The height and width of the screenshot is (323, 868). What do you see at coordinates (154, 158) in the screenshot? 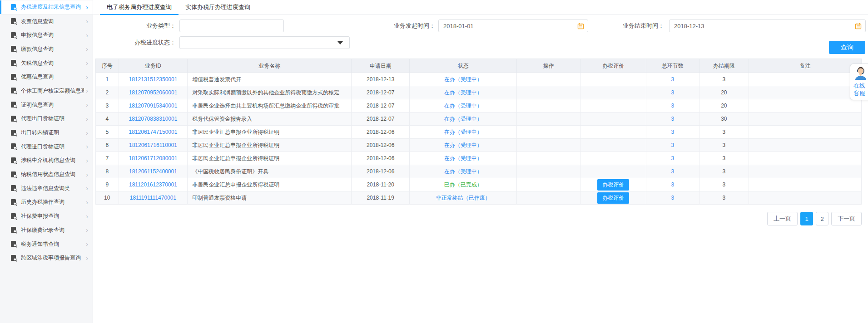
I see `business-id-link: 1812061712080001` at bounding box center [154, 158].